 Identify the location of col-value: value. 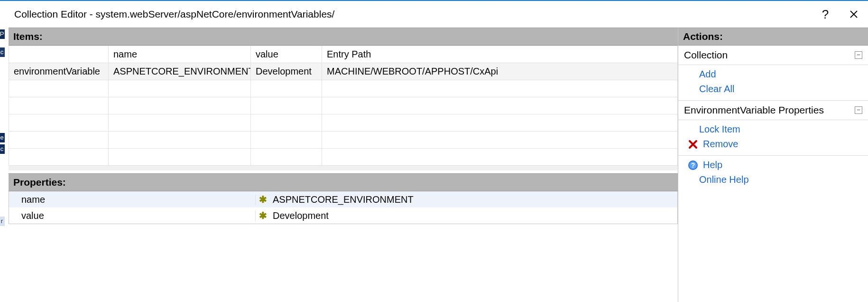
(286, 55).